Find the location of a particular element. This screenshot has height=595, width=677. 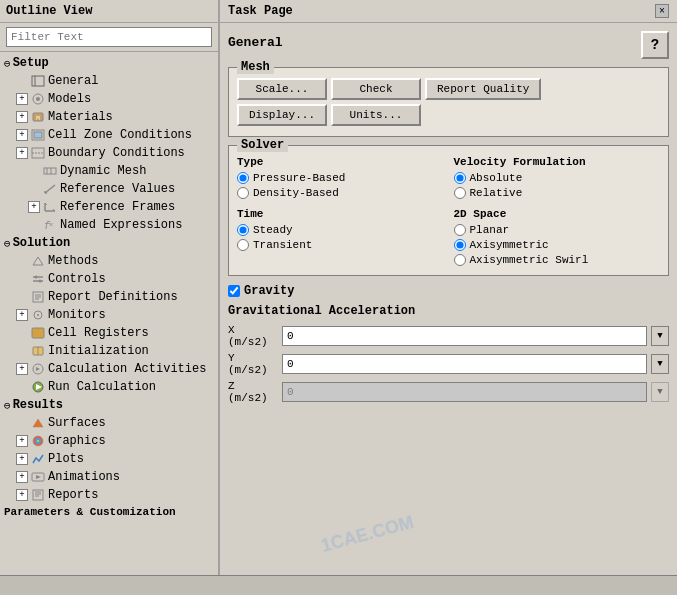

tree-setup: ⊖ Setup is located at coordinates (109, 63).